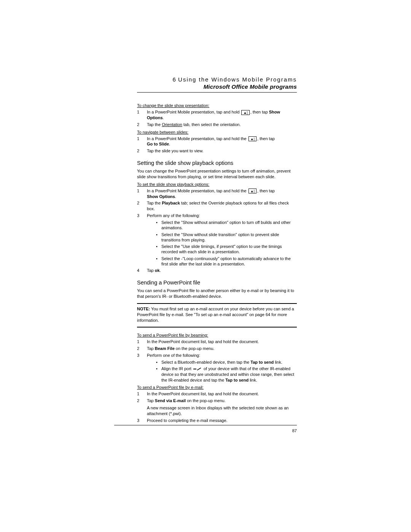 This screenshot has width=411, height=532. I want to click on section-title: To send a PowerPoint file by beaming:, so click(217, 335).